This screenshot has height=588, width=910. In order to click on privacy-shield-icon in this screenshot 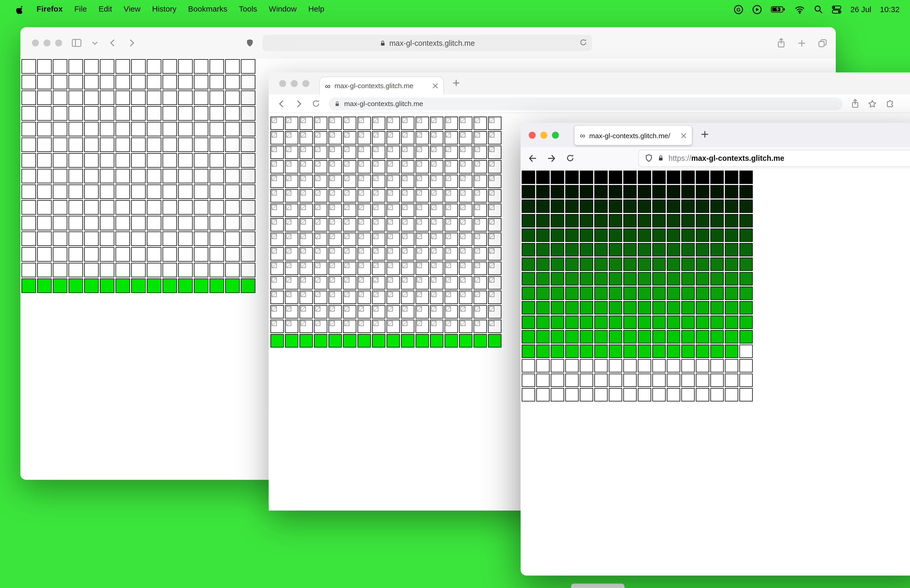, I will do `click(250, 43)`.